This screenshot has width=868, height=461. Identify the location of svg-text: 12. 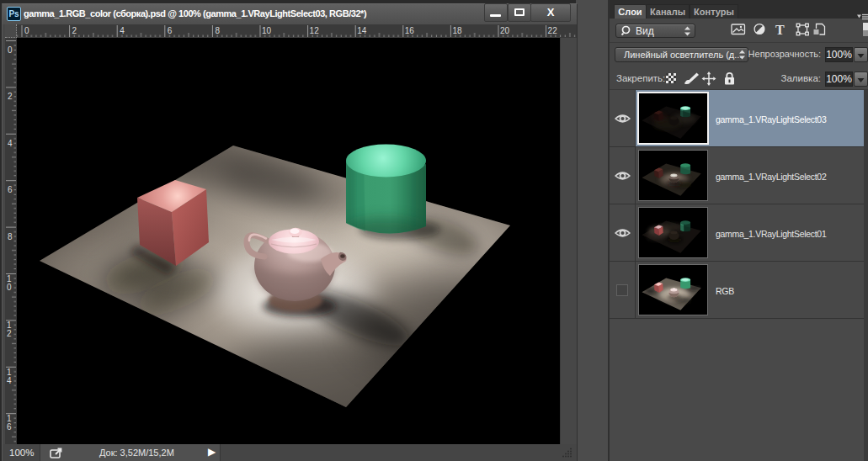
(315, 30).